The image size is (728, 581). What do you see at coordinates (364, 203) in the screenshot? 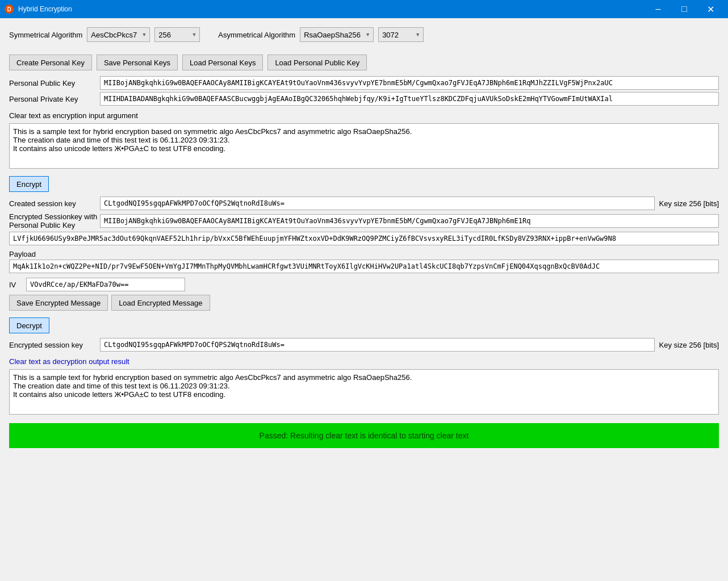
I see `session-key-row: Created session key Key size 256 [bits]` at bounding box center [364, 203].